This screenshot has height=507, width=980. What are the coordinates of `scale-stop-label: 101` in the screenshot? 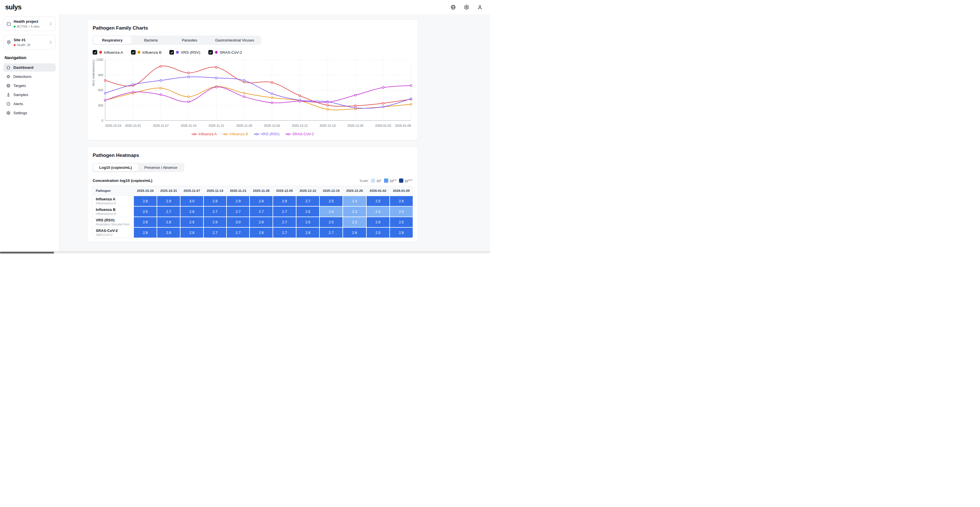 It's located at (379, 181).